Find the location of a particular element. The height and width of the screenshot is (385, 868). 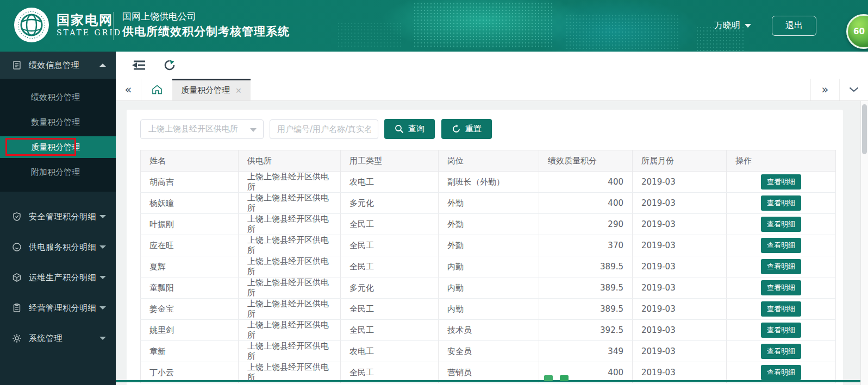

tabs-scroll-left-button: « is located at coordinates (128, 90).